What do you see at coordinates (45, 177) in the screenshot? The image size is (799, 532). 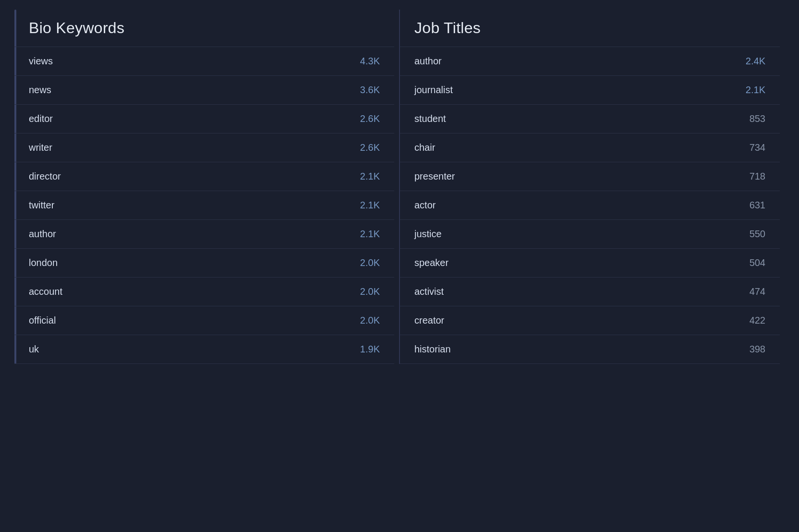 I see `item-label: director` at bounding box center [45, 177].